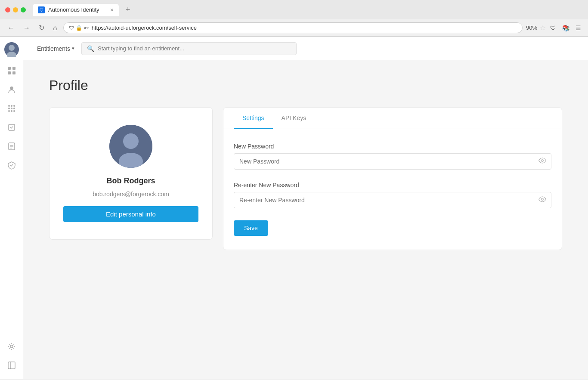 The height and width of the screenshot is (380, 588). What do you see at coordinates (128, 9) in the screenshot?
I see `new-tab-button: +` at bounding box center [128, 9].